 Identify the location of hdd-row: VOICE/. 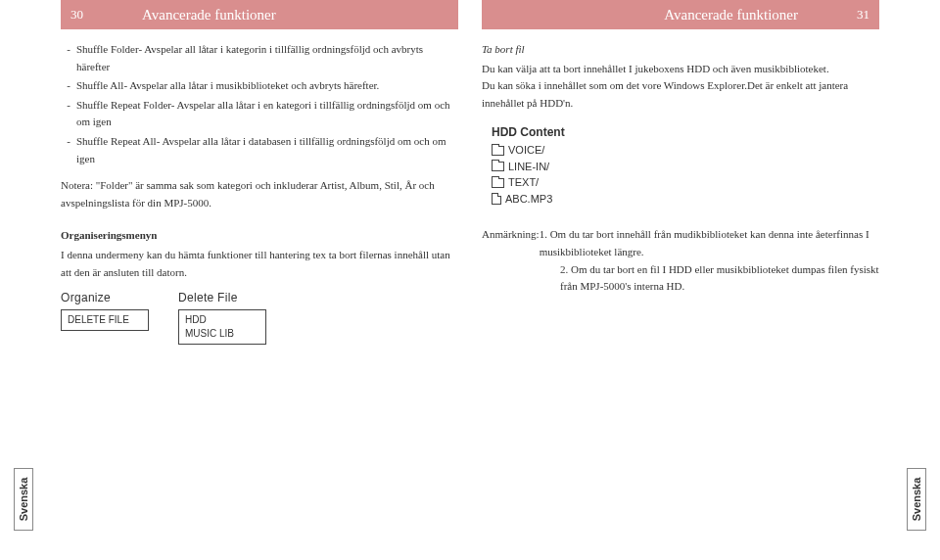
(685, 151).